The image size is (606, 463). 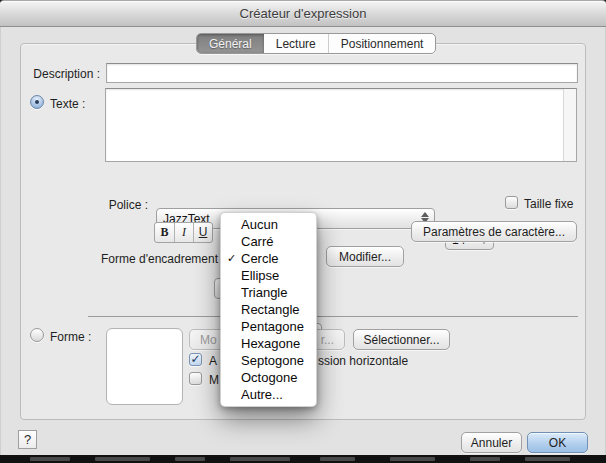 I want to click on description-label: Description :, so click(x=60, y=74).